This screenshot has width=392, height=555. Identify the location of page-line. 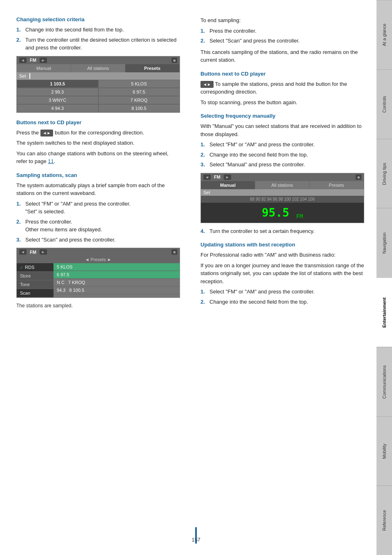
(196, 535).